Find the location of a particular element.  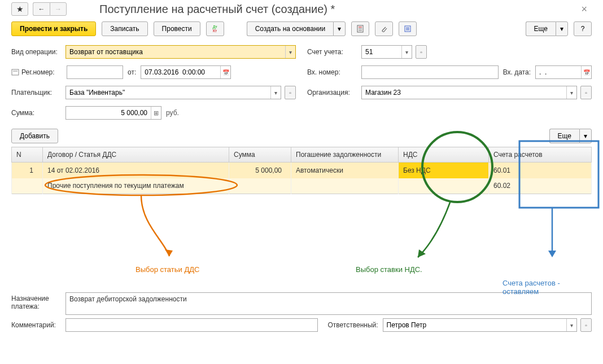

annotation-acc: Счета расчетов - оставляем is located at coordinates (541, 287).